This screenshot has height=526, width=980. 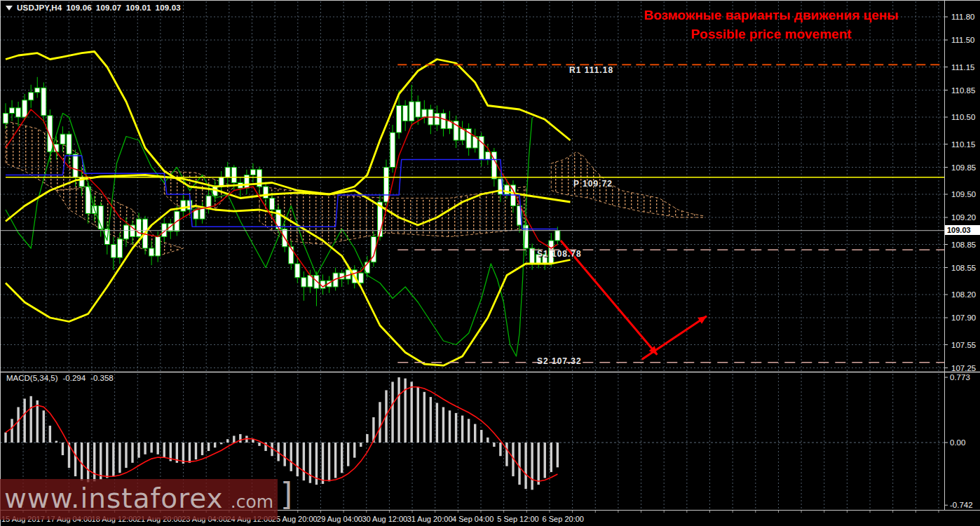 What do you see at coordinates (771, 15) in the screenshot?
I see `annotation-line-ru: Возможные варианты движения цены` at bounding box center [771, 15].